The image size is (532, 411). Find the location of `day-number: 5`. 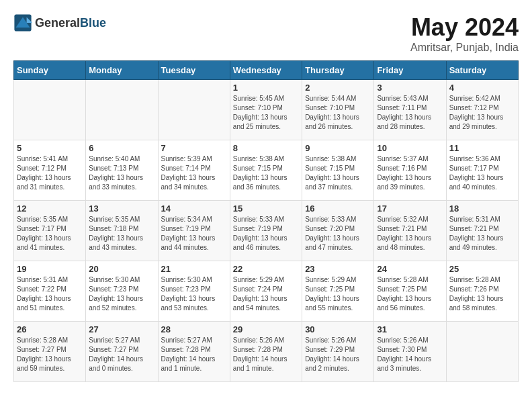

day-number: 5 is located at coordinates (50, 148).